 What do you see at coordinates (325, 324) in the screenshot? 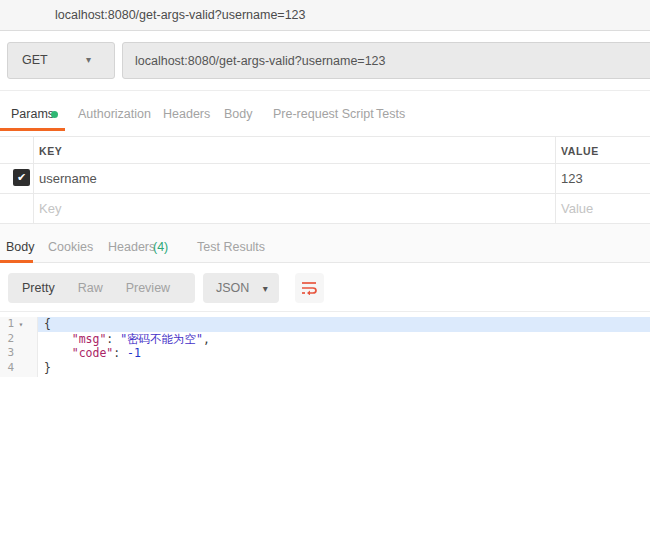
I see `code-line: 1 ▾ {` at bounding box center [325, 324].